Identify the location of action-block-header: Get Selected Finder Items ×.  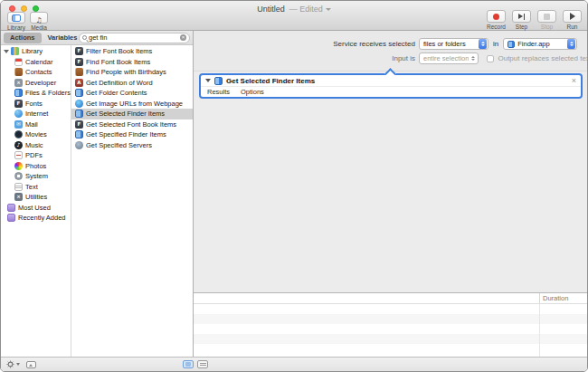
(391, 81).